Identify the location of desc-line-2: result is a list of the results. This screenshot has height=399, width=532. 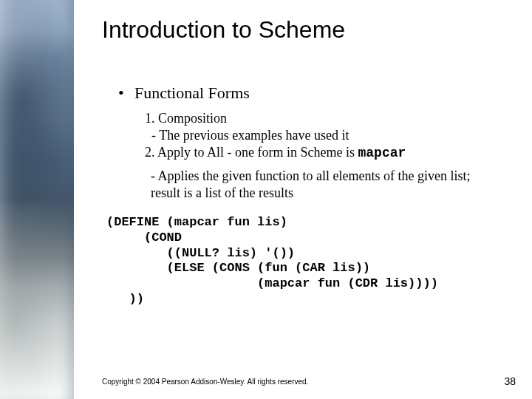
(332, 194).